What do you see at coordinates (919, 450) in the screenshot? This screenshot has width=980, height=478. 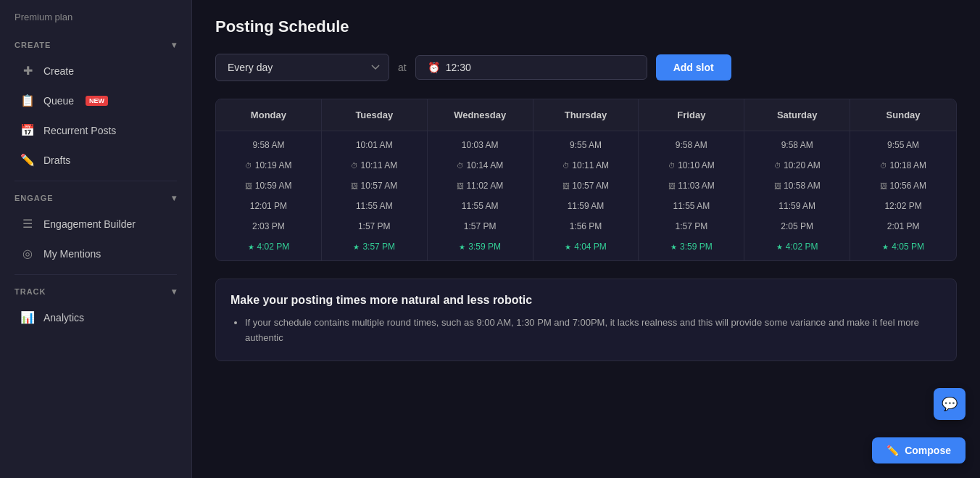 I see `compose-button: ✏️ Compose` at bounding box center [919, 450].